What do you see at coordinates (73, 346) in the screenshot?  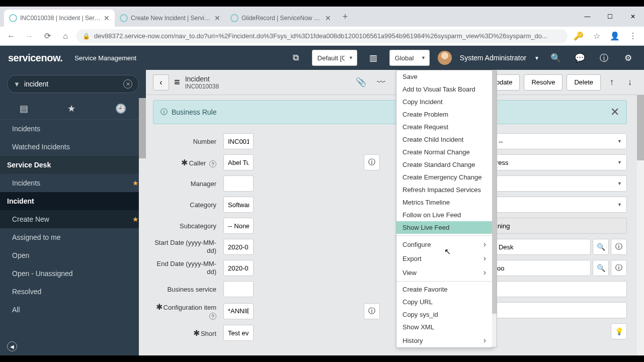 I see `collapse-nav-button: ◀` at bounding box center [73, 346].